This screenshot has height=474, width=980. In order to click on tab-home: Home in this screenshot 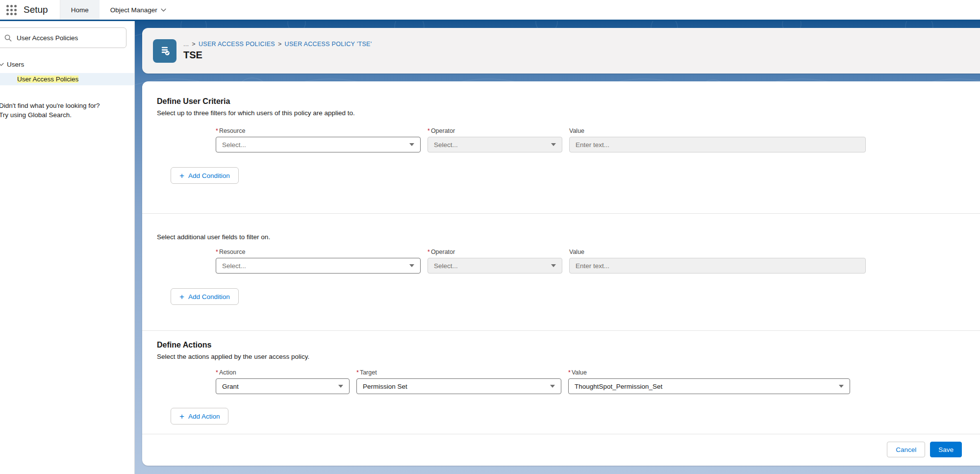, I will do `click(80, 10)`.